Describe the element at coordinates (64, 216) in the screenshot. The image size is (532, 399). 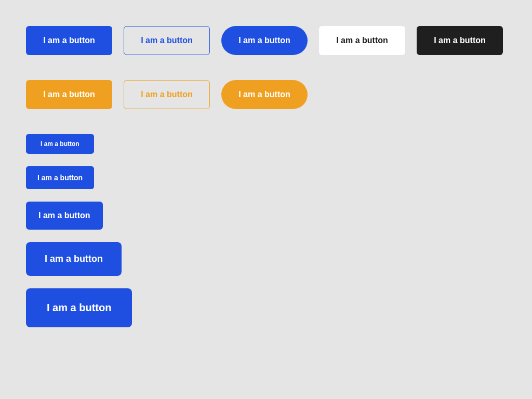
I see `button-size-md: I am a button` at that location.